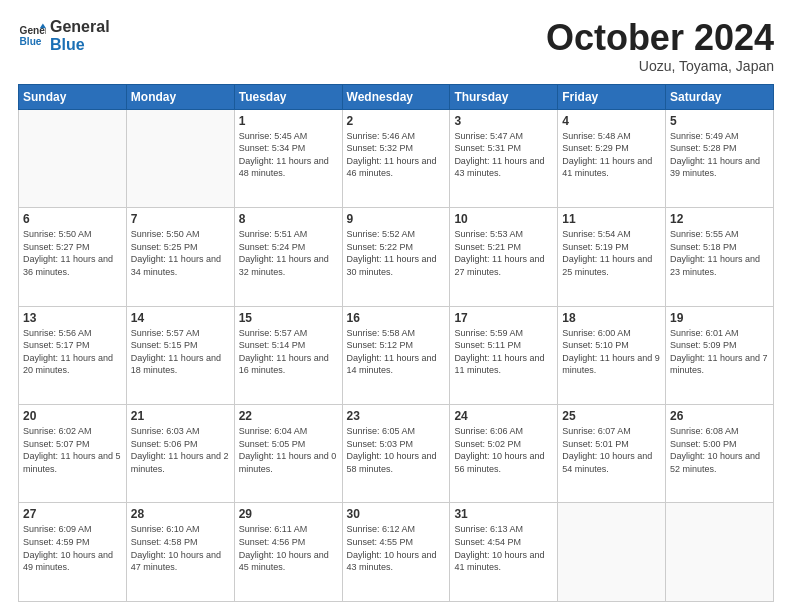 This screenshot has height=612, width=792. Describe the element at coordinates (504, 96) in the screenshot. I see `weekday-header-thursday: Thursday` at that location.